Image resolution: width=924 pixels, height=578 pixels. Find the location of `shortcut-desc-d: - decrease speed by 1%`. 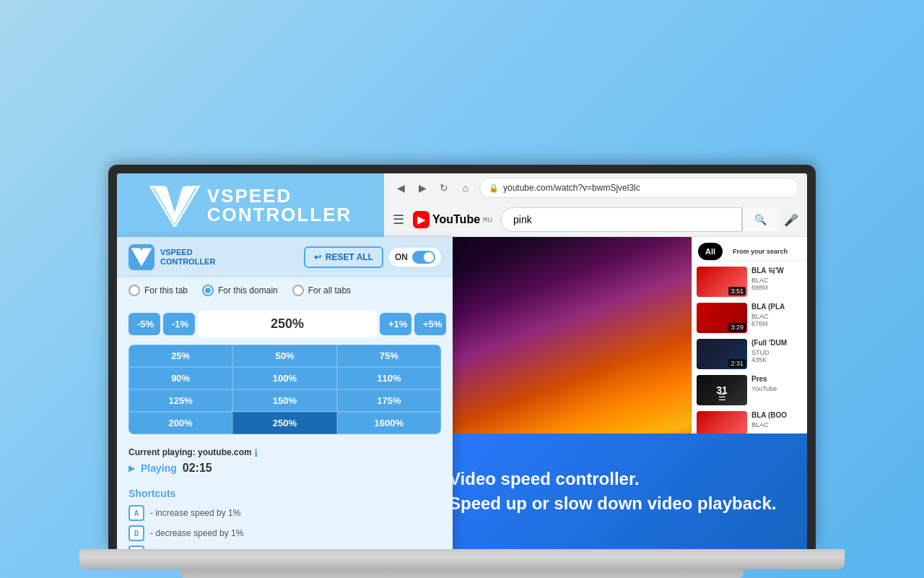

shortcut-desc-d: - decrease speed by 1% is located at coordinates (196, 533).